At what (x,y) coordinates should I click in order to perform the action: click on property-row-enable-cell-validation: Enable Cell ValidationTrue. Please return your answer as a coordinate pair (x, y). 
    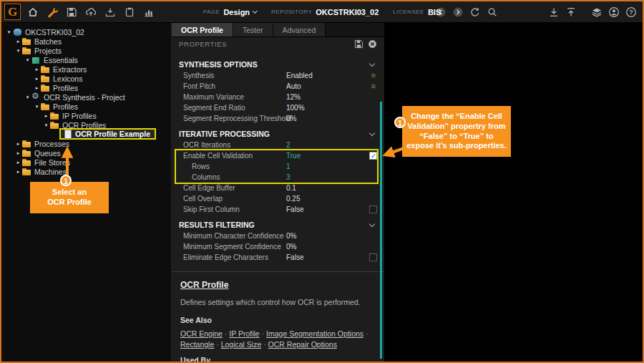
    Looking at the image, I should click on (278, 156).